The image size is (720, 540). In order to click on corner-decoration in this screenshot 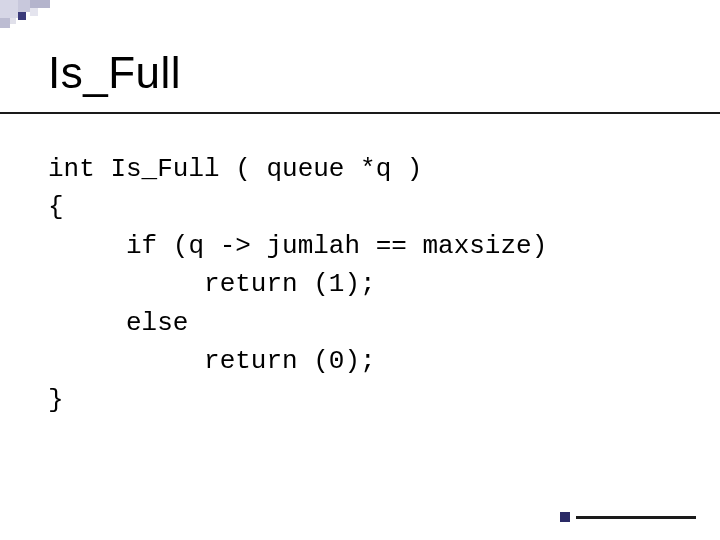, I will do `click(45, 18)`.